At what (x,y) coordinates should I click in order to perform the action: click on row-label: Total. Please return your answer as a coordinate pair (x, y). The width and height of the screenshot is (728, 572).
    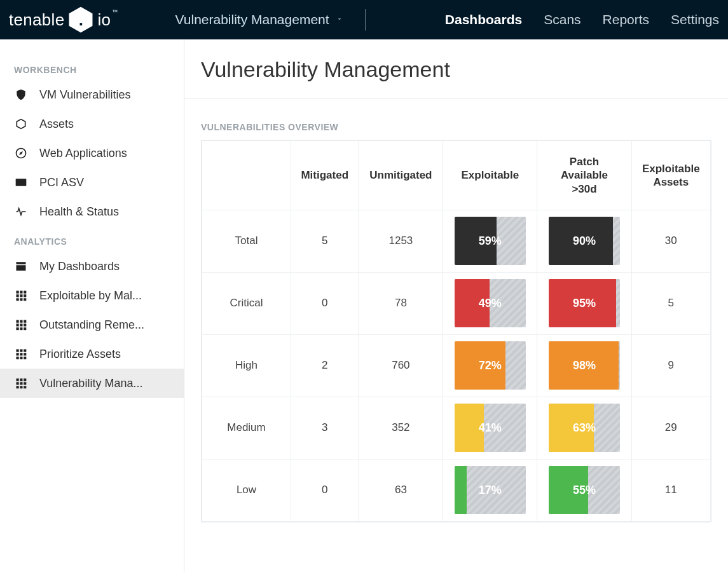
    Looking at the image, I should click on (247, 241).